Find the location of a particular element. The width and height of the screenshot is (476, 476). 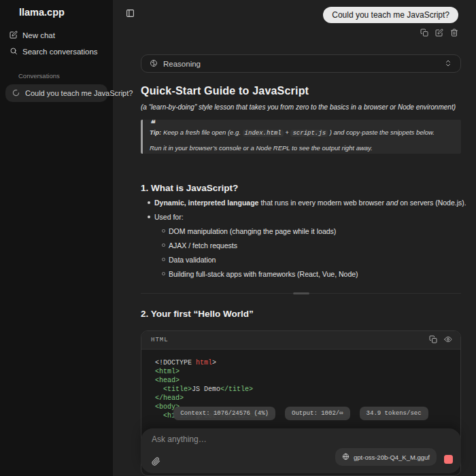

composer: gpt-oss-20b-Q4_K_M.gguf is located at coordinates (301, 451).